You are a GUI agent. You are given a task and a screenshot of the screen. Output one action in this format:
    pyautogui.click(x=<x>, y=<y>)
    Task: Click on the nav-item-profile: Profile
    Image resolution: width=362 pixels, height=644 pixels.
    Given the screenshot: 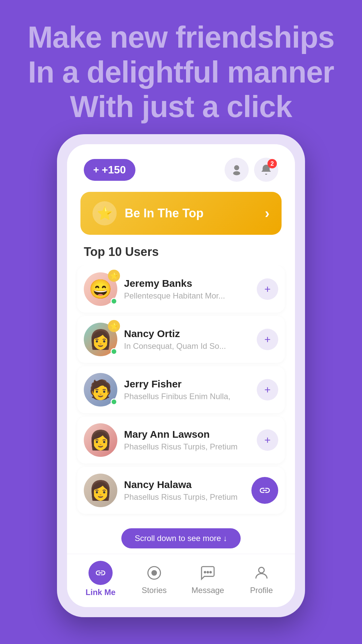 What is the action you would take?
    pyautogui.click(x=261, y=579)
    